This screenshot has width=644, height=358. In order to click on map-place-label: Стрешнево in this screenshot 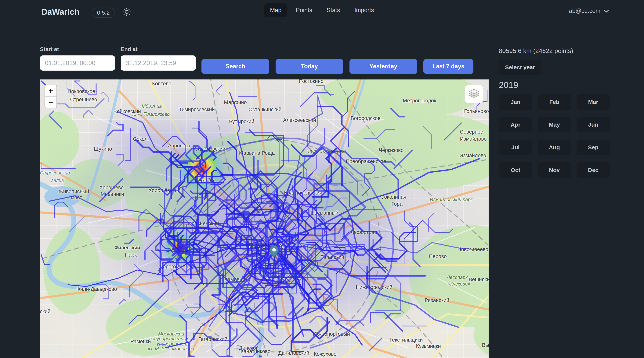, I will do `click(84, 99)`.